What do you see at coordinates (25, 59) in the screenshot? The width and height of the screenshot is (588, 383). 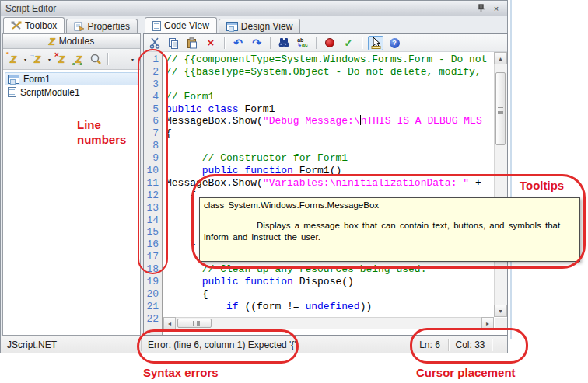 I see `new-module-dropdown-icon: ▾` at bounding box center [25, 59].